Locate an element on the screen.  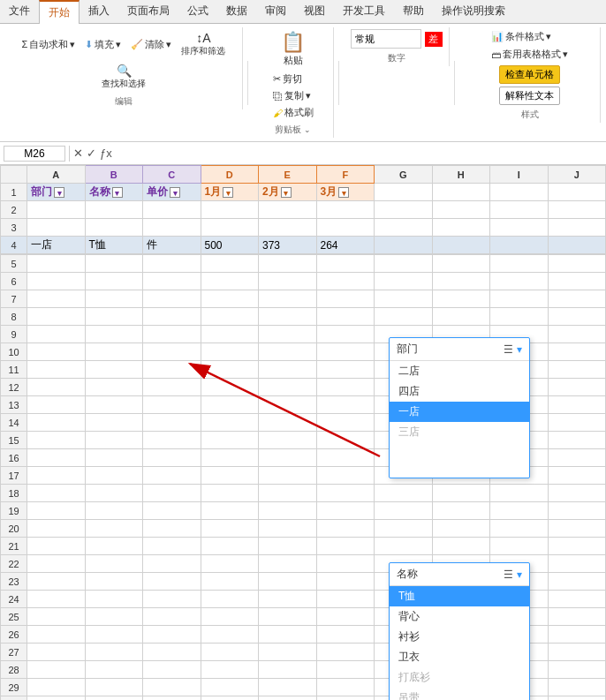
cell-G2 is located at coordinates (404, 210).